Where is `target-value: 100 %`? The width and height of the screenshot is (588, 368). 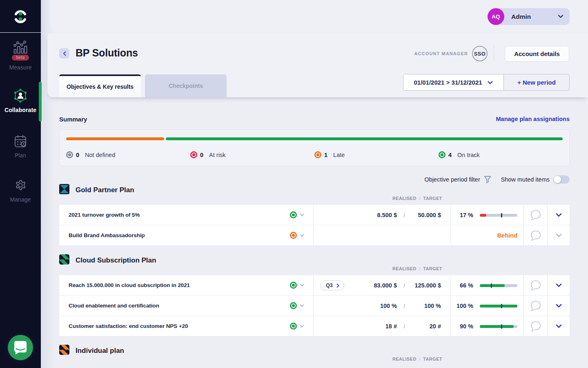 target-value: 100 % is located at coordinates (433, 306).